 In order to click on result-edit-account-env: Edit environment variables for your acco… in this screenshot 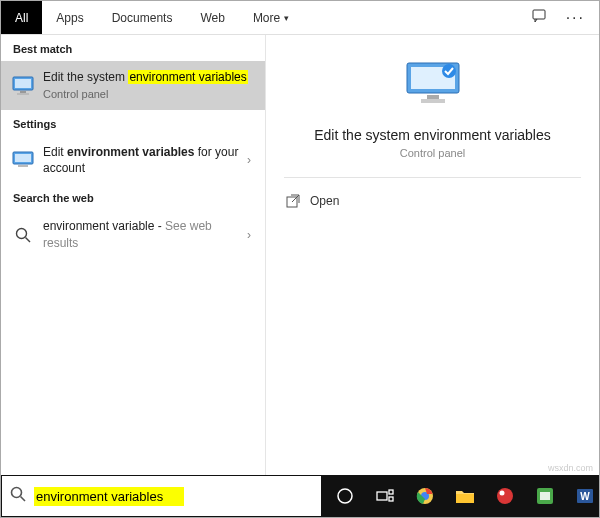, I will do `click(133, 160)`.